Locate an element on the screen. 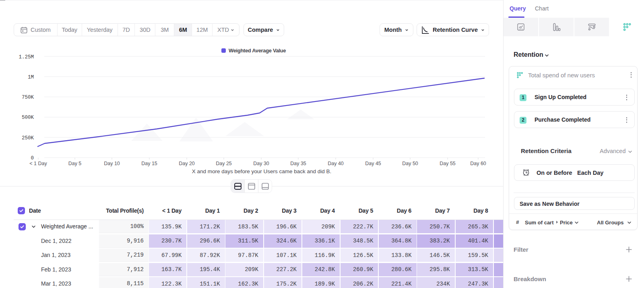  svg-text: 750K is located at coordinates (28, 97).